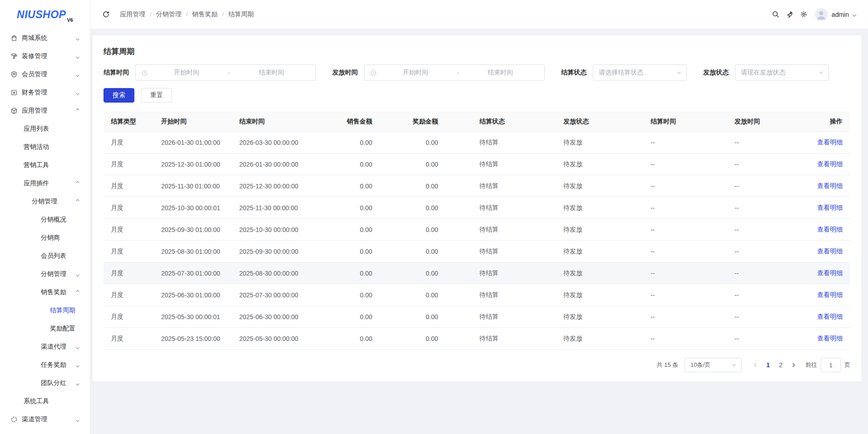 This screenshot has width=868, height=434. I want to click on sidebar-item: 分销商, so click(45, 238).